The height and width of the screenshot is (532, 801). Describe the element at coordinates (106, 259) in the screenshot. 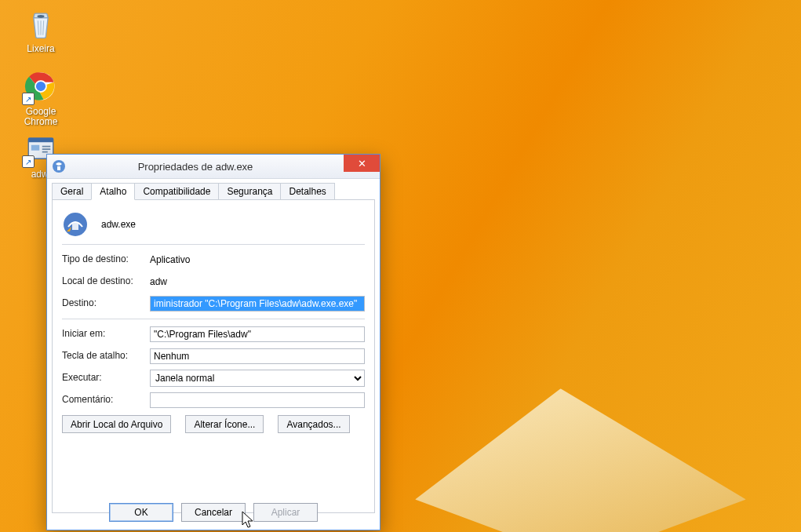

I see `label-tipo-destino: Tipo de destino:` at that location.